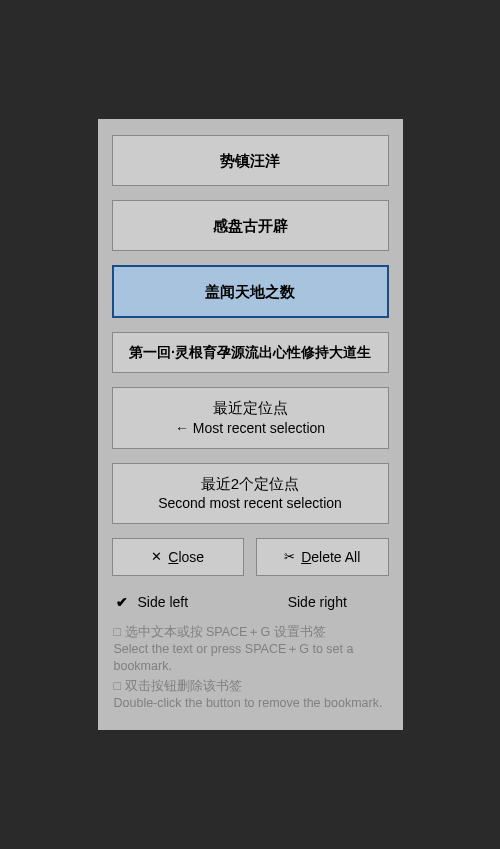 This screenshot has width=500, height=849. I want to click on bookmark-item-0: 势镇汪洋, so click(250, 160).